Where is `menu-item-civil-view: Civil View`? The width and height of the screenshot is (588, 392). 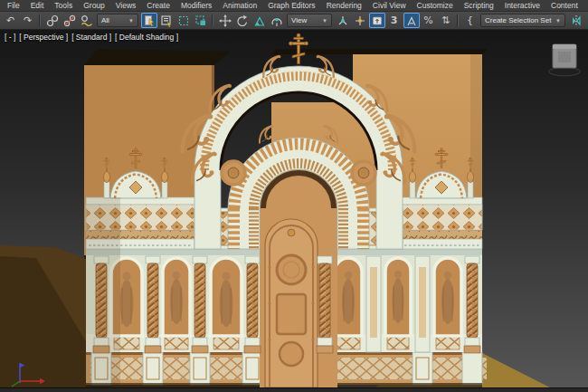
menu-item-civil-view: Civil View is located at coordinates (389, 5).